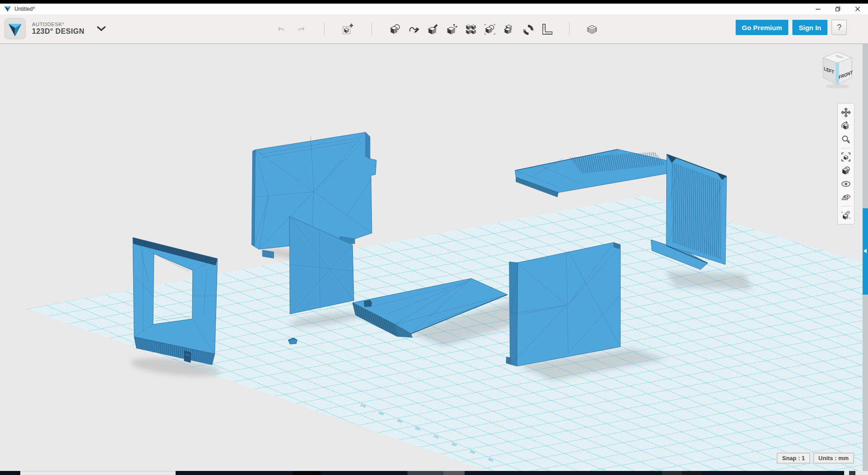 This screenshot has height=475, width=868. Describe the element at coordinates (24, 9) in the screenshot. I see `window-title: Untitled*` at that location.